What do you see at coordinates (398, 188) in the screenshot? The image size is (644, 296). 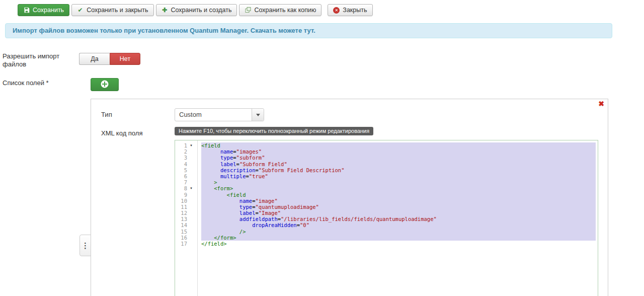 I see `code-line: <form>` at bounding box center [398, 188].